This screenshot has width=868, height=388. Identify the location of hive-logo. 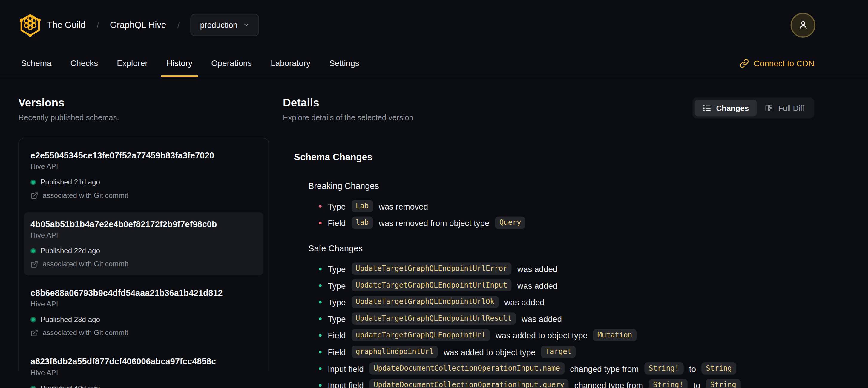
(30, 25).